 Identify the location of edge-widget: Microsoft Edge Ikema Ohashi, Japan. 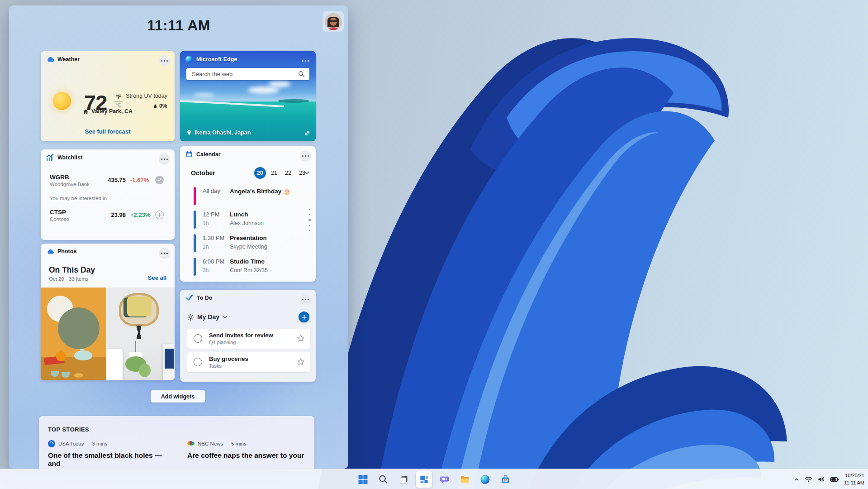
(248, 96).